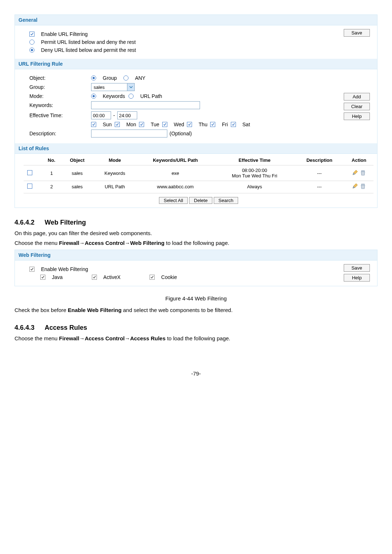 The height and width of the screenshot is (554, 392). Describe the element at coordinates (359, 160) in the screenshot. I see `col-action: Action` at that location.